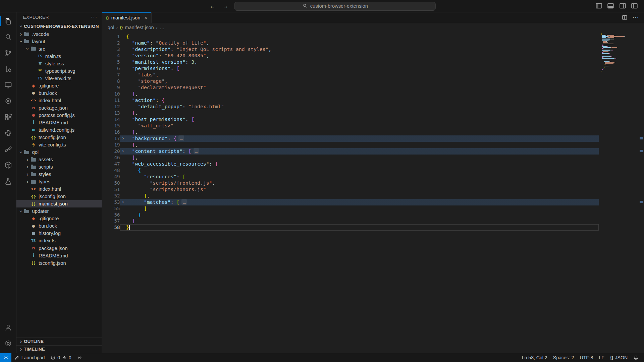 The width and height of the screenshot is (644, 362). I want to click on code-line-12: 12"default_popup": "index.html", so click(351, 107).